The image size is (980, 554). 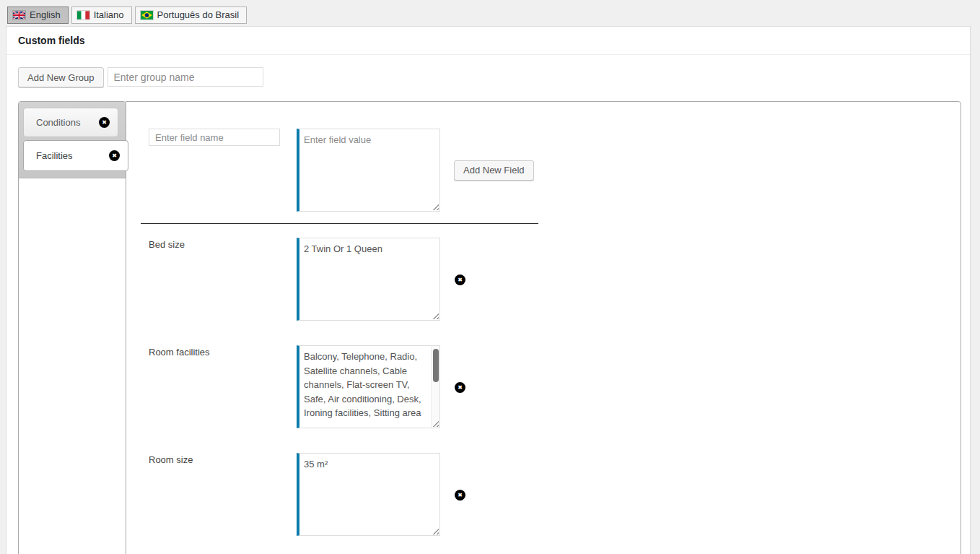 I want to click on language-tab-label: Português do Brasil, so click(x=198, y=14).